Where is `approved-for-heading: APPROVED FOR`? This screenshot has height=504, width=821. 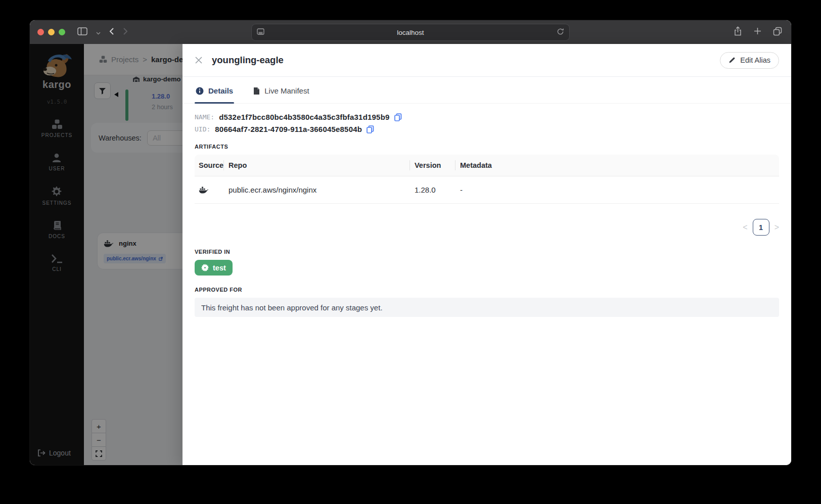 approved-for-heading: APPROVED FOR is located at coordinates (487, 290).